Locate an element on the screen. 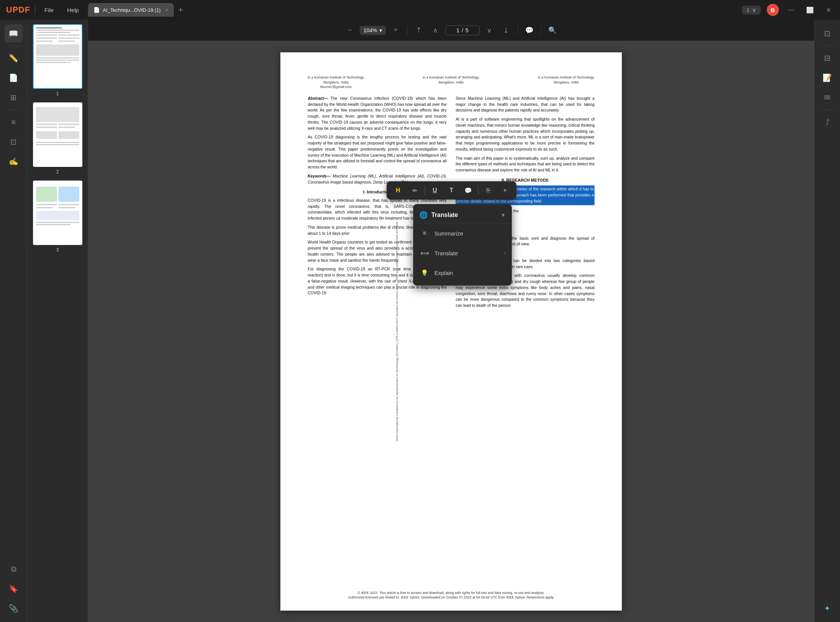 The height and width of the screenshot is (622, 840). summarize-label: Summarize is located at coordinates (449, 234).